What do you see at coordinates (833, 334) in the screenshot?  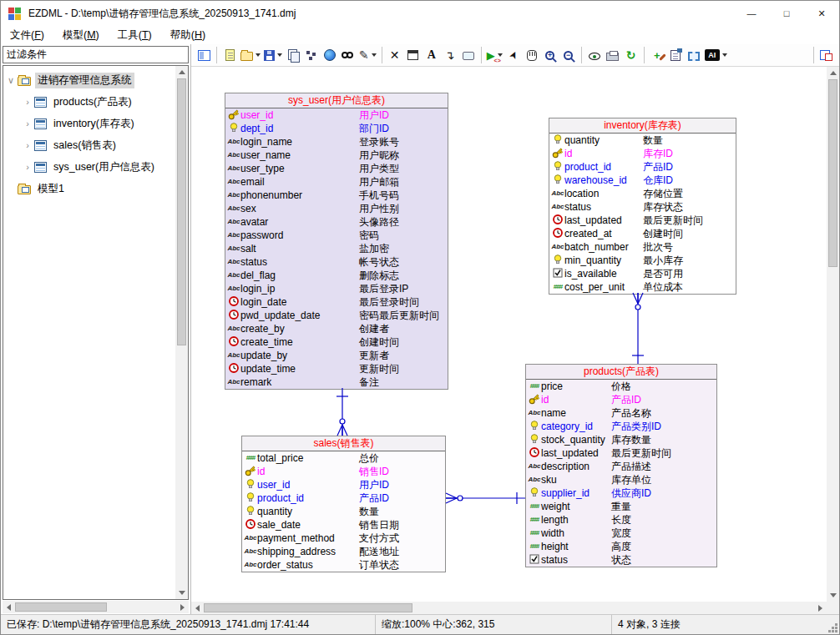 I see `canvas-vscrollbar` at bounding box center [833, 334].